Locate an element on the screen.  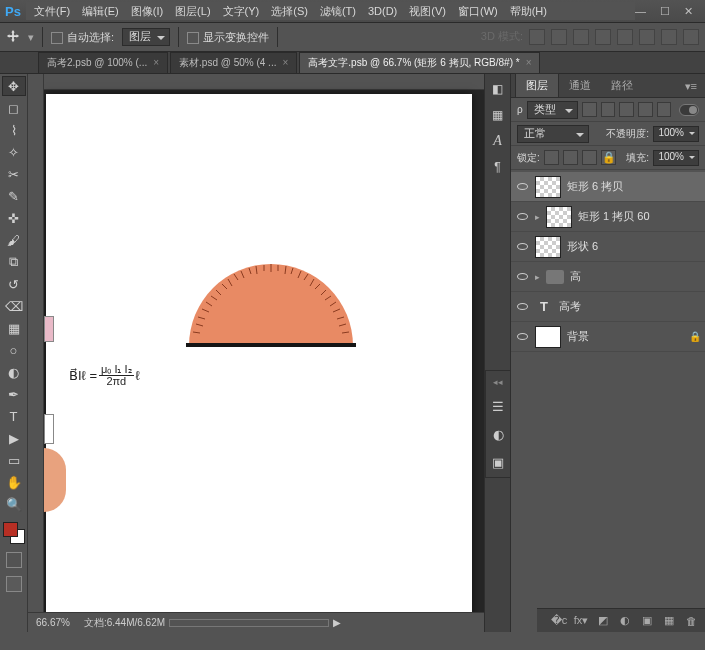
blend-mode-combo: 正常 is located at coordinates (553, 134).